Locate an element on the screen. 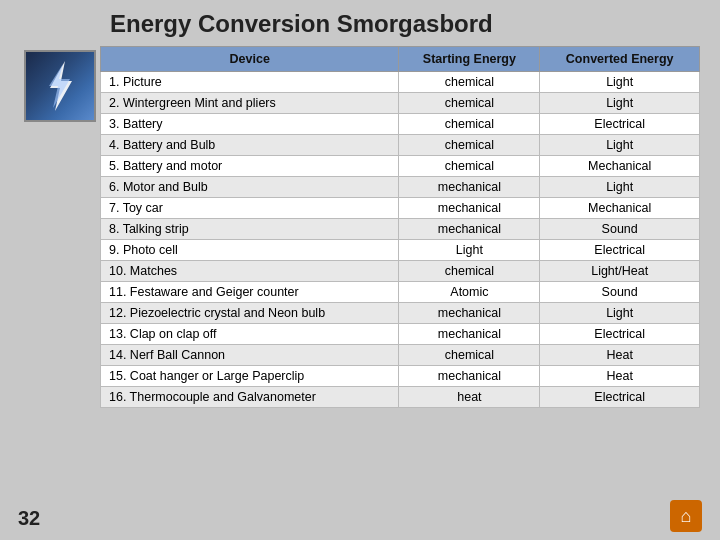 The image size is (720, 540). page-title: Energy Conversion Smorgasbord is located at coordinates (360, 24).